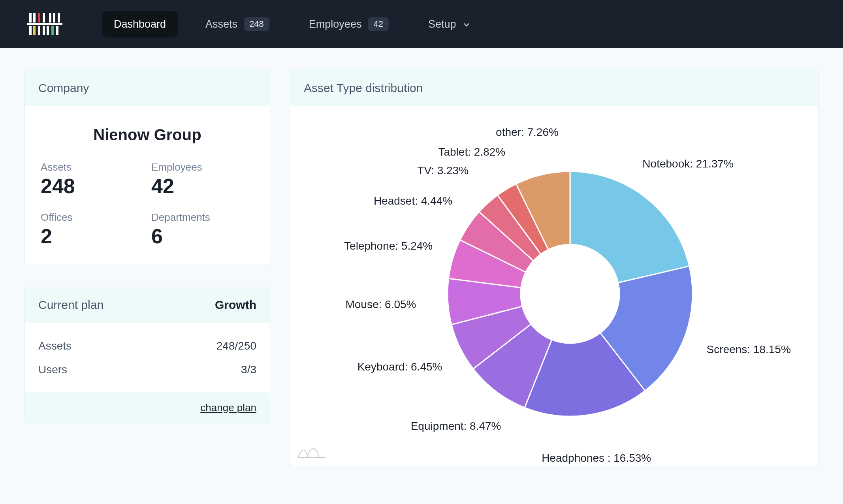  Describe the element at coordinates (71, 305) in the screenshot. I see `plan-card-title: Current plan` at that location.